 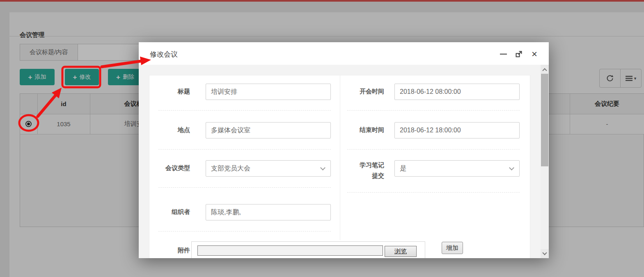 I want to click on field-label-start-time: 开会时间, so click(x=360, y=92).